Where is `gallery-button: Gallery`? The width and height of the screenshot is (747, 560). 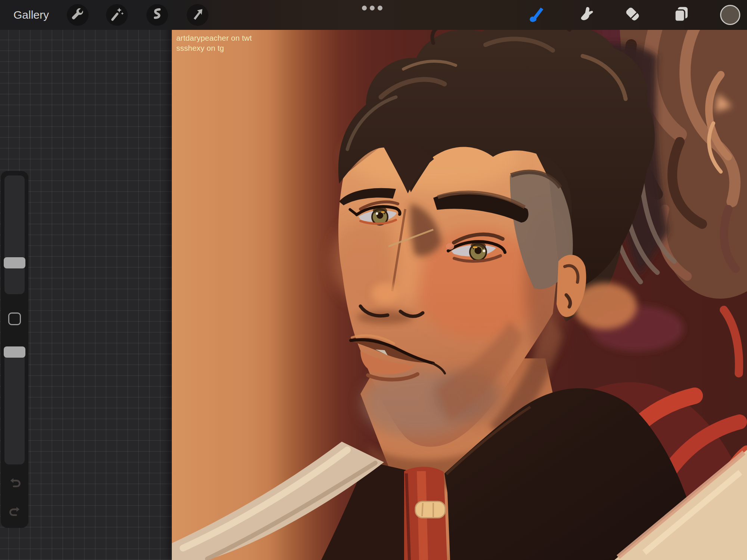 gallery-button: Gallery is located at coordinates (31, 15).